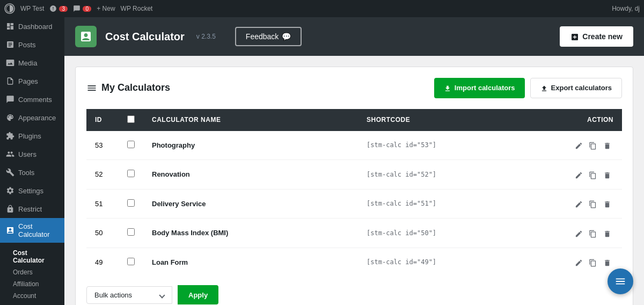 The height and width of the screenshot is (305, 644). I want to click on pages-icon, so click(10, 81).